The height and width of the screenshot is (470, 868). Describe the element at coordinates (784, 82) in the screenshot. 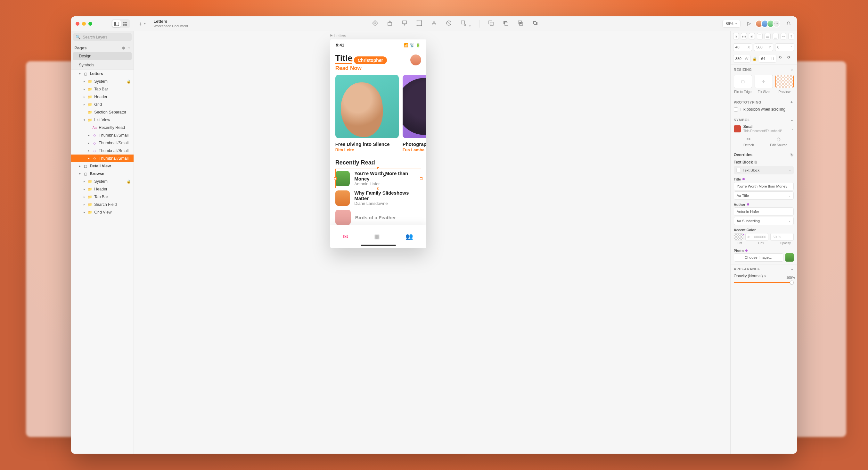

I see `resize-preview` at that location.